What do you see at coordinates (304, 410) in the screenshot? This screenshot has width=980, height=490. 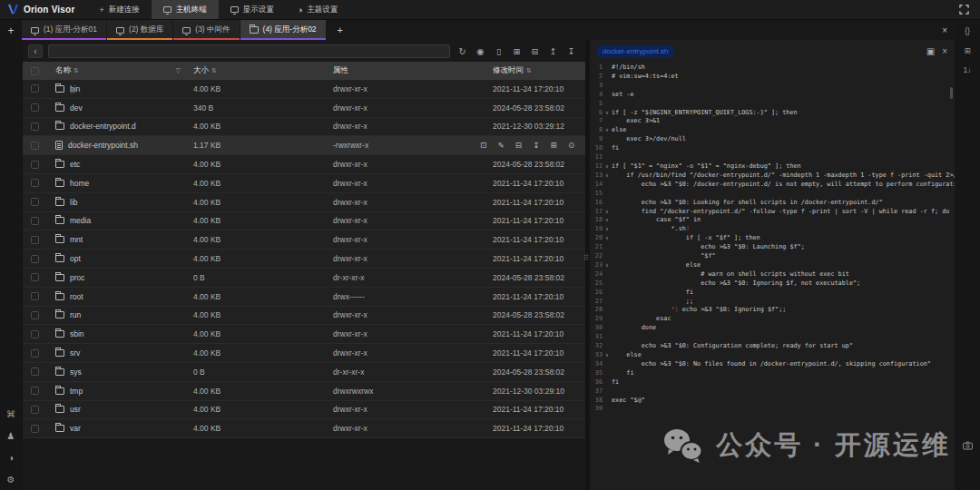 I see `table-row: usr4.00 KBdrwxr-xr-x2021-11-24 17:20:10` at bounding box center [304, 410].